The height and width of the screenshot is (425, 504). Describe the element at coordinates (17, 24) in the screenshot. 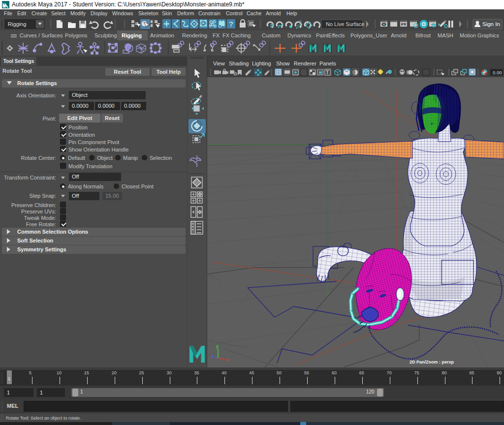

I see `svg-text: Rigging` at that location.